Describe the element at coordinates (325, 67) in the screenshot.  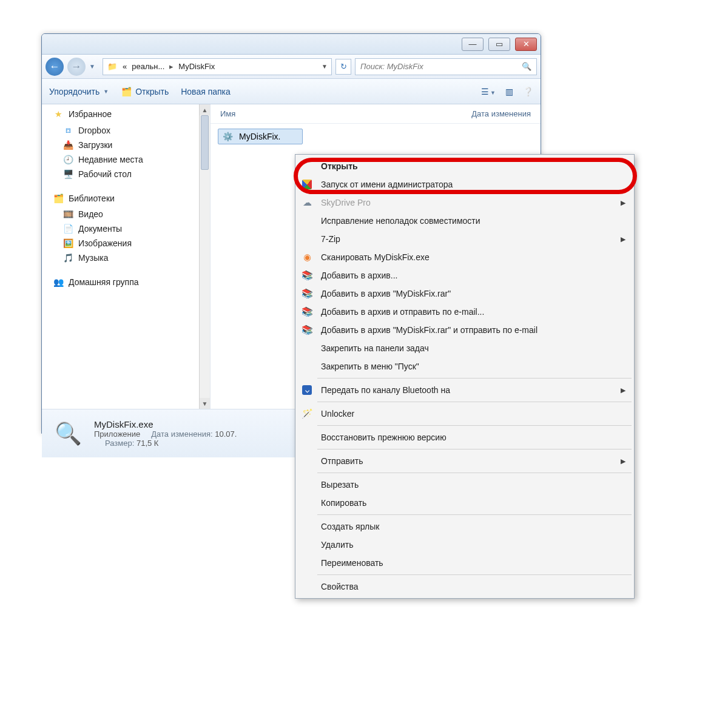
I see `breadcrumb-dropdown: ▼` at that location.